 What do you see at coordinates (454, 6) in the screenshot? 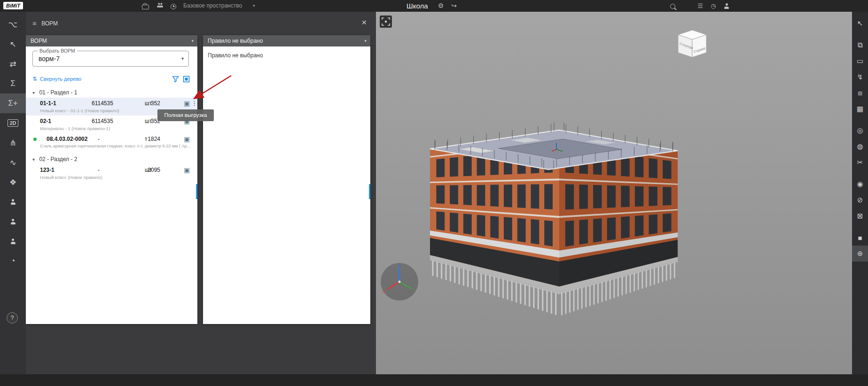
I see `share-icon: ↪` at bounding box center [454, 6].